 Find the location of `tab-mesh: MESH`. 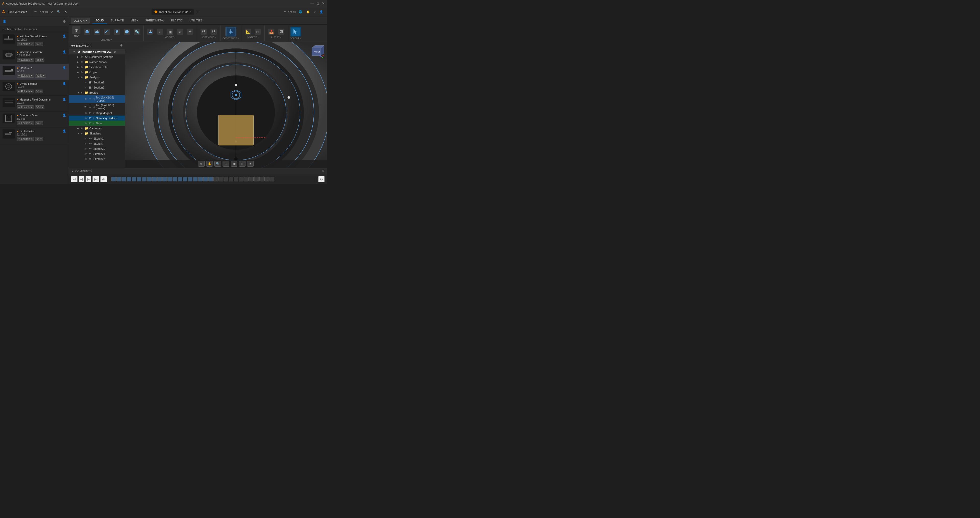

tab-mesh: MESH is located at coordinates (135, 21).